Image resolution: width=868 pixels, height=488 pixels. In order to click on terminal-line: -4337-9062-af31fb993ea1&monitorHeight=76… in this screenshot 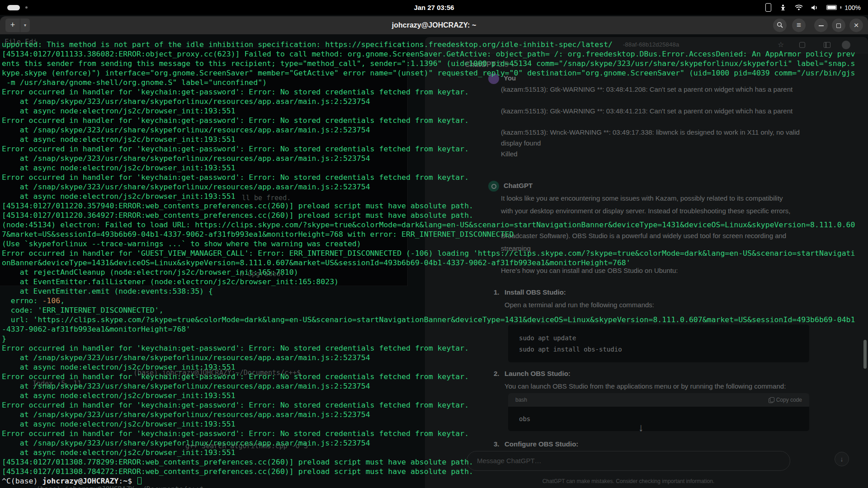, I will do `click(429, 329)`.